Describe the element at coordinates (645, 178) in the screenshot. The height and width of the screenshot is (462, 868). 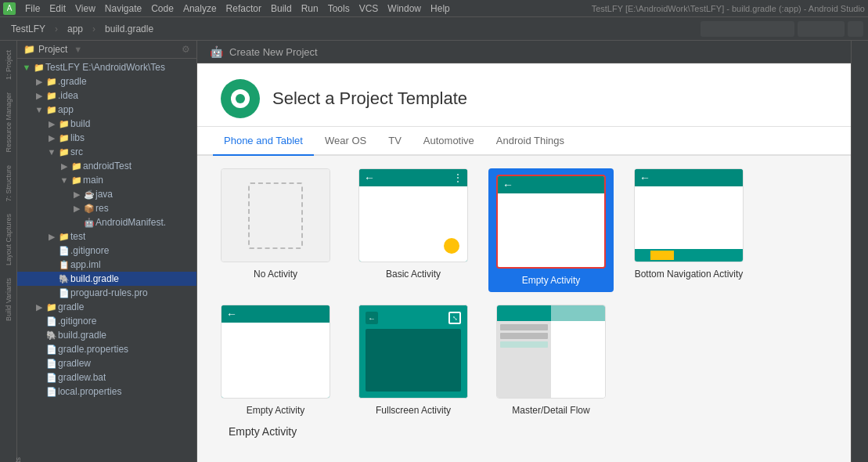
I see `back-icon-3: ←` at that location.